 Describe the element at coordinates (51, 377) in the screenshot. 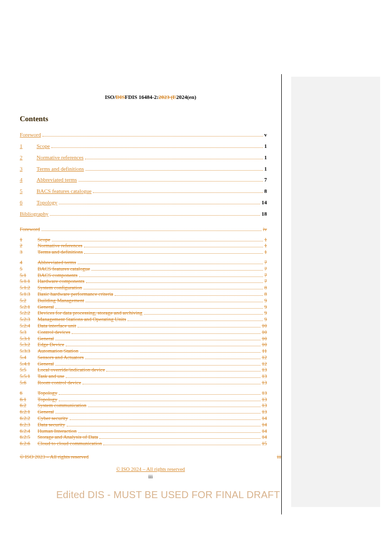

I see `toc-label: Task and use` at that location.